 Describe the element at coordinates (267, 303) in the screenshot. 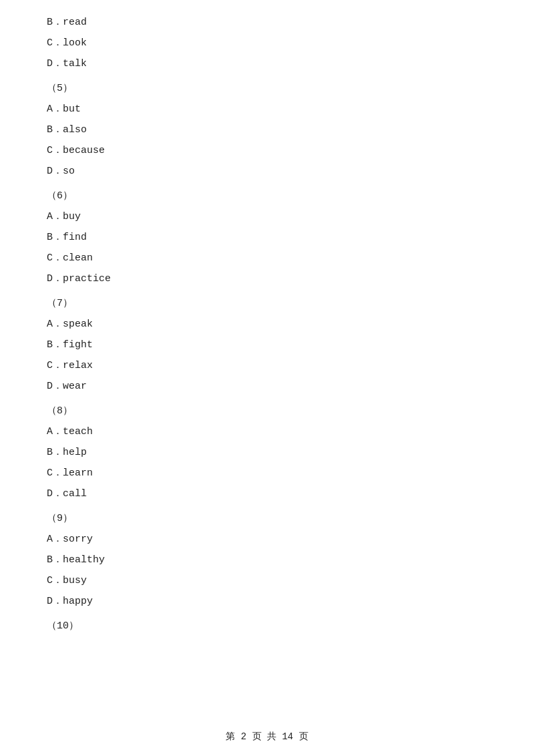

I see `question-number: （7）` at that location.